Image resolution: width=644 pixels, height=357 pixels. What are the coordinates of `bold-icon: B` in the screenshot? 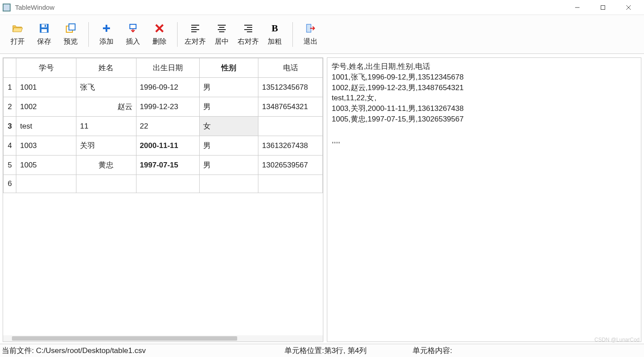 It's located at (275, 28).